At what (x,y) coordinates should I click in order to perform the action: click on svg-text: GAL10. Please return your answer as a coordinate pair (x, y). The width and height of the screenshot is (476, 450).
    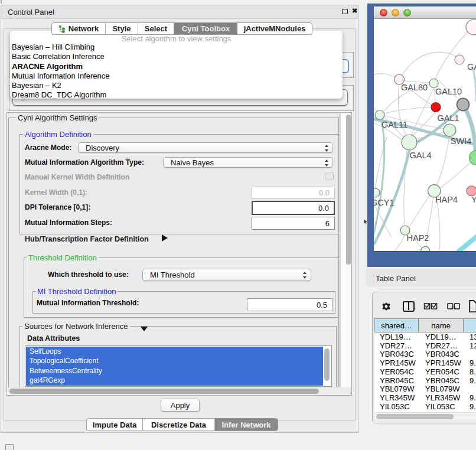
    Looking at the image, I should click on (449, 92).